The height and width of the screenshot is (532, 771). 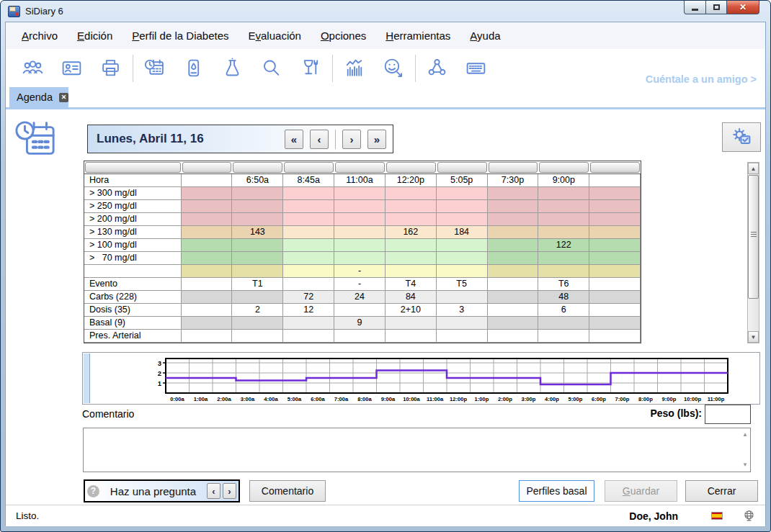 What do you see at coordinates (741, 137) in the screenshot?
I see `agenda-settings-button` at bounding box center [741, 137].